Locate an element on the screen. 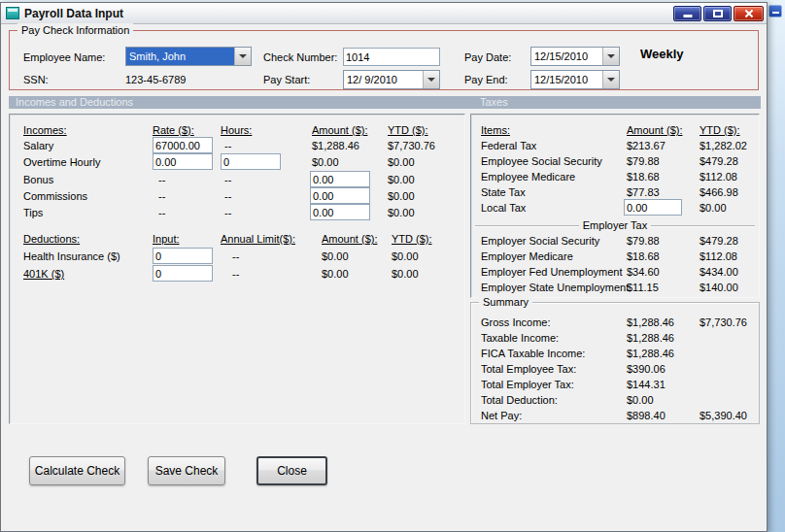  incomes-deductions-band-label: Incomes and Deductions is located at coordinates (74, 103).